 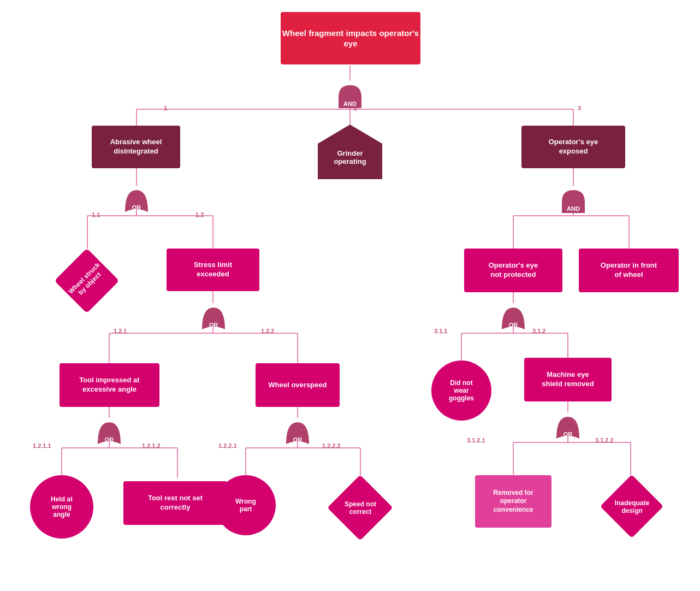 I want to click on label-b1212: 1.2.1.2, so click(x=151, y=446).